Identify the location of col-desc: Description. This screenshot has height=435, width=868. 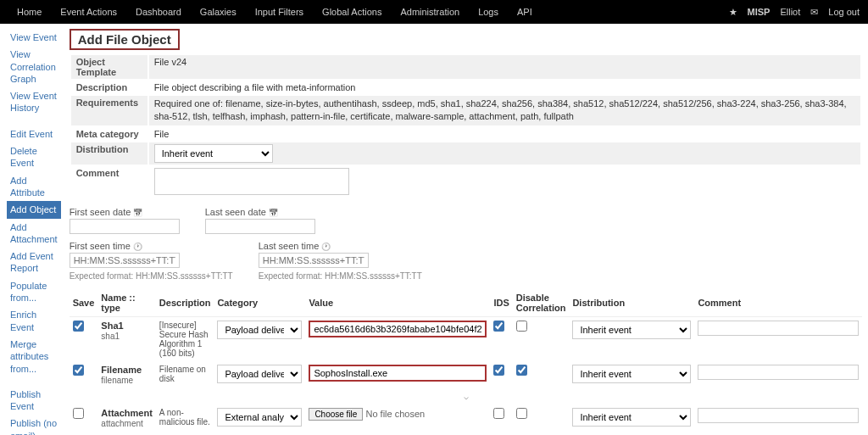
(185, 304).